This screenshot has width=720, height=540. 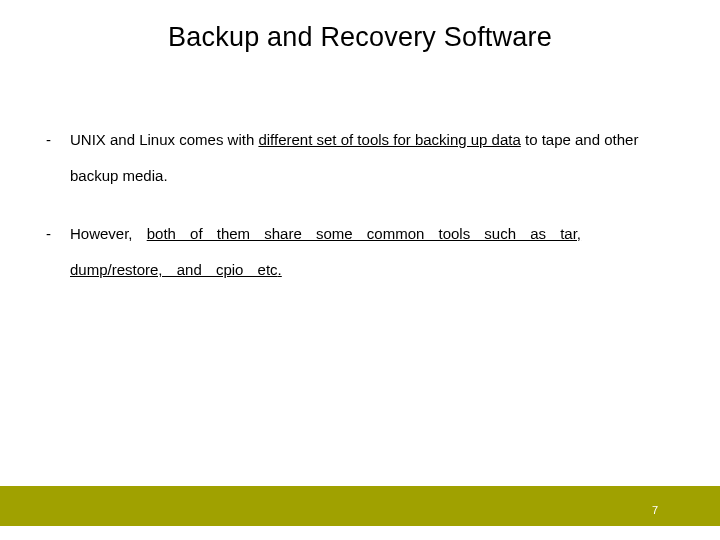 I want to click on list-item: However, both of them share some common …, so click(x=360, y=252).